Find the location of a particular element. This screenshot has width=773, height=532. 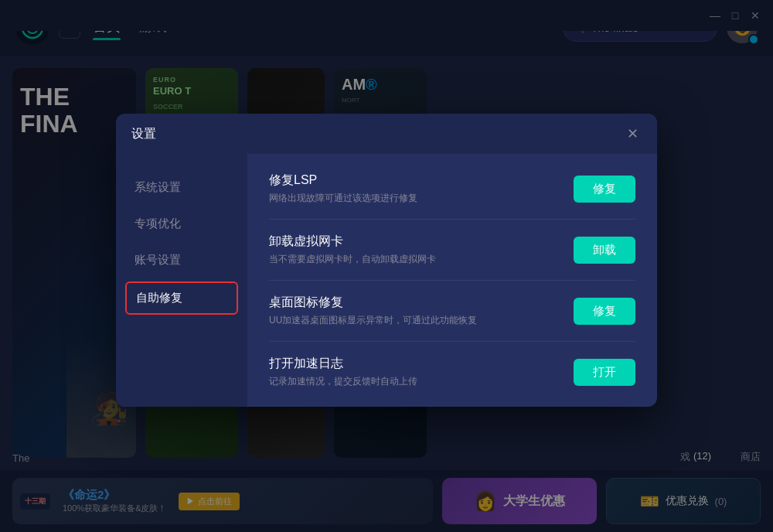

modal-title: 设置 is located at coordinates (144, 133).